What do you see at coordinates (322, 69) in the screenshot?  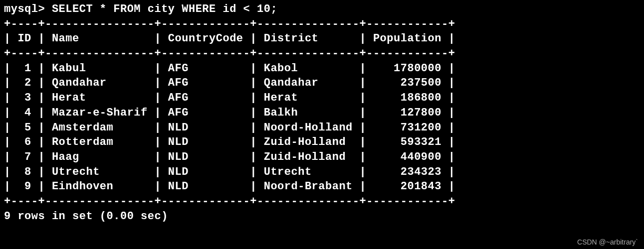 I see `table-row: | 1 | Kabul | AFG | Kabol | 1780000 |` at bounding box center [322, 69].